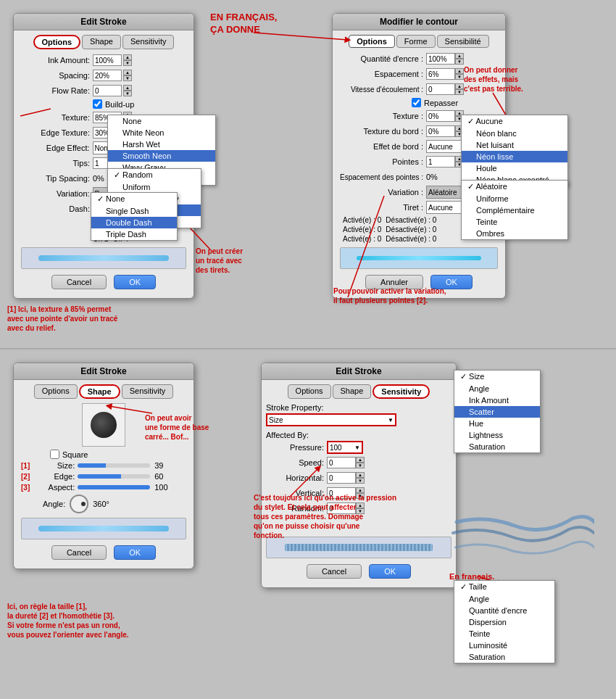  Describe the element at coordinates (134, 211) in the screenshot. I see `dropdown-dash-single: Single Dash` at that location.